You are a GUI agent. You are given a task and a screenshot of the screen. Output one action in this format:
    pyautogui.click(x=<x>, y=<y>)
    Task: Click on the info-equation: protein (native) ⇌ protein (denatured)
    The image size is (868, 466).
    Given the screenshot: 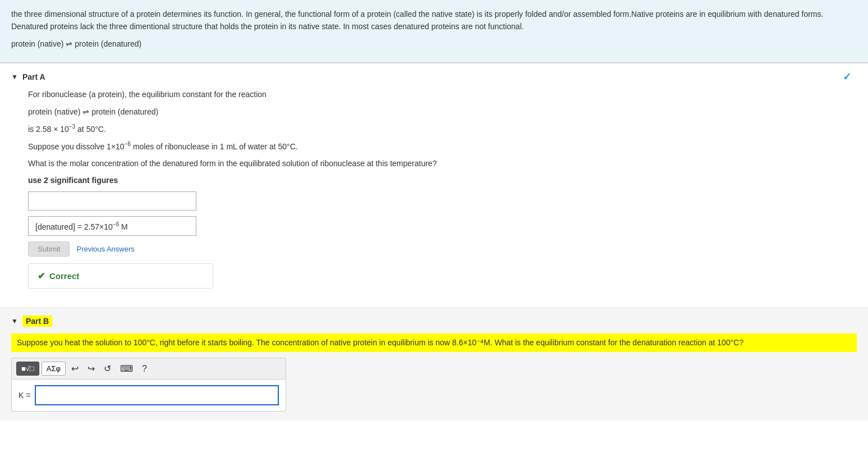 What is the action you would take?
    pyautogui.click(x=434, y=44)
    